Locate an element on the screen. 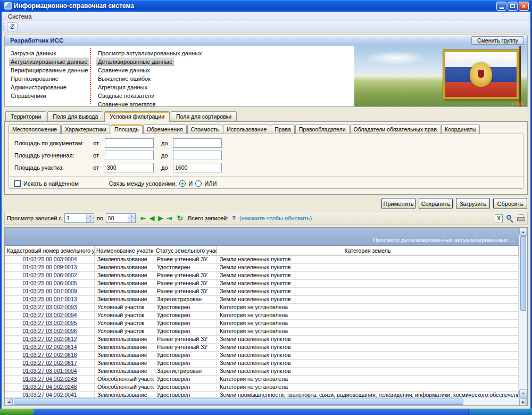 This screenshot has height=415, width=532. nav-item: Сводные показатели is located at coordinates (126, 96).